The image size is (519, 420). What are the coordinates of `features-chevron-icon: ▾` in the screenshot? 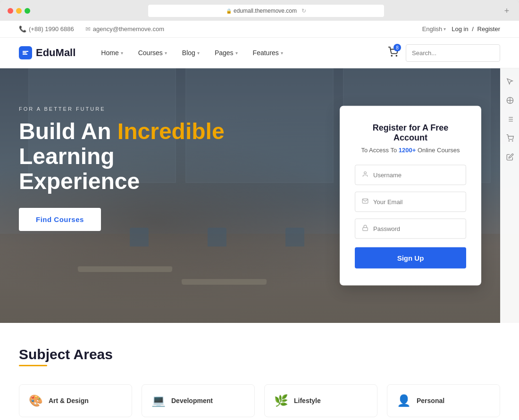 It's located at (282, 53).